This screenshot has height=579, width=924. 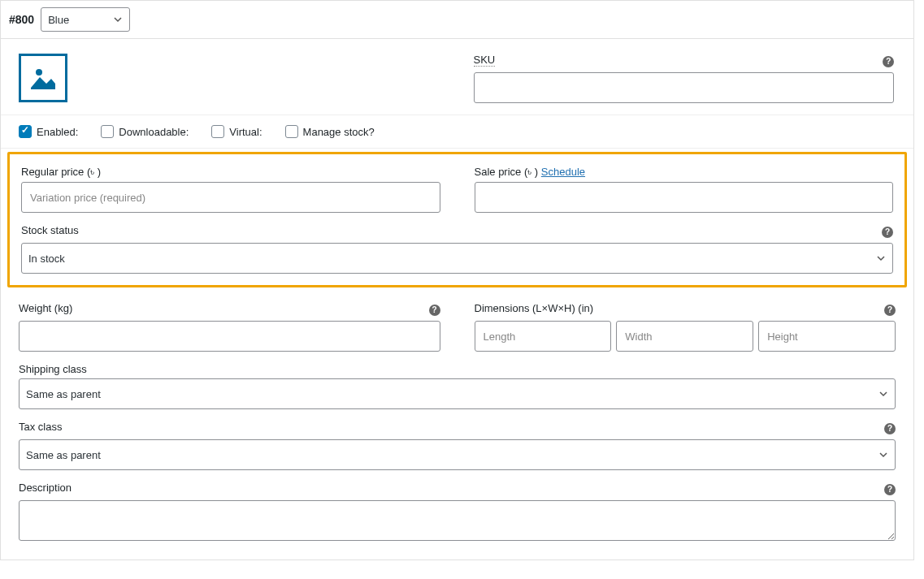 I want to click on tax-class-label: Tax class, so click(x=41, y=427).